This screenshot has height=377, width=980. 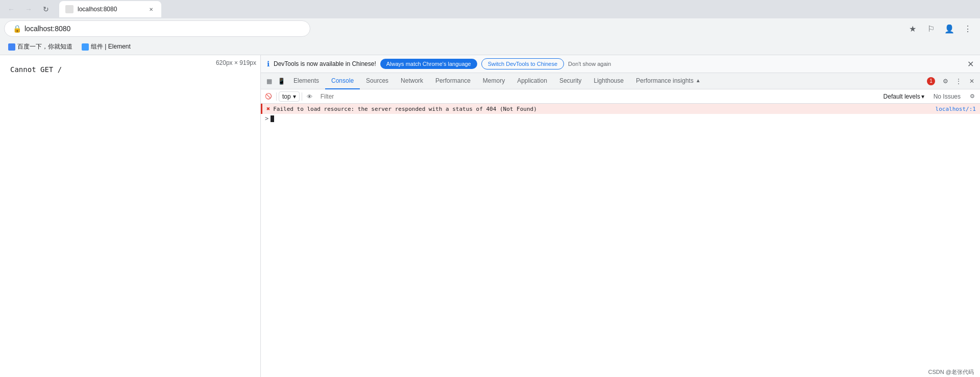 What do you see at coordinates (494, 81) in the screenshot?
I see `tab-memory: Memory` at bounding box center [494, 81].